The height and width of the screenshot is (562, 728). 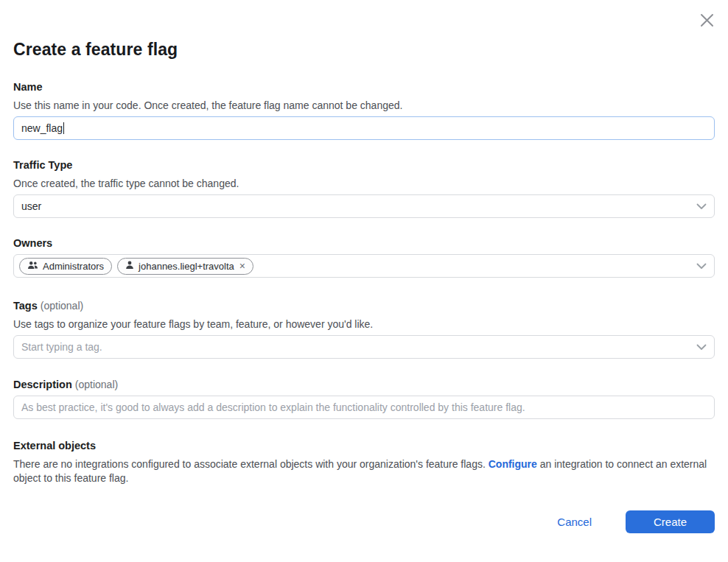 I want to click on owner-chip-label: Administrators, so click(x=74, y=267).